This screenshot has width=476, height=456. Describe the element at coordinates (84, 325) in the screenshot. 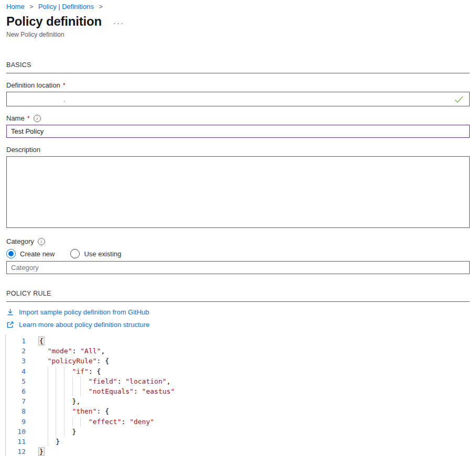

I see `learn-more-link: Learn more about policy definition struc…` at that location.